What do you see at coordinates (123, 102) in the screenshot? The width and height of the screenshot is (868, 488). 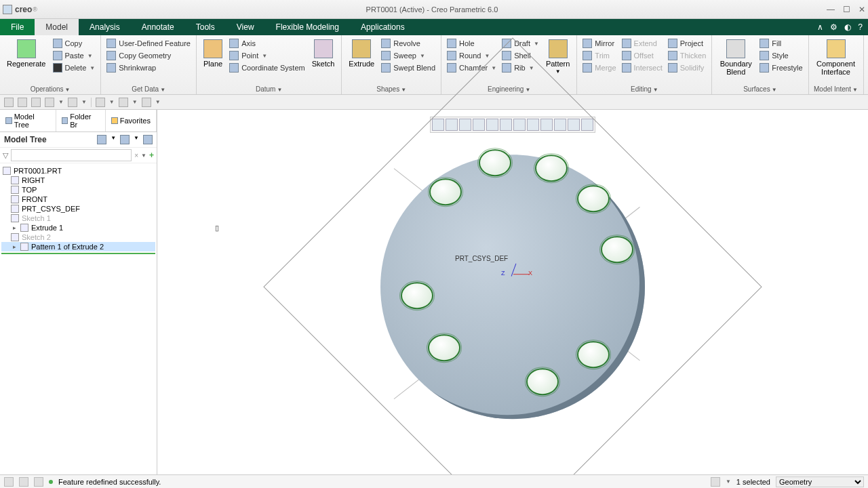 I see `windows-icon` at bounding box center [123, 102].